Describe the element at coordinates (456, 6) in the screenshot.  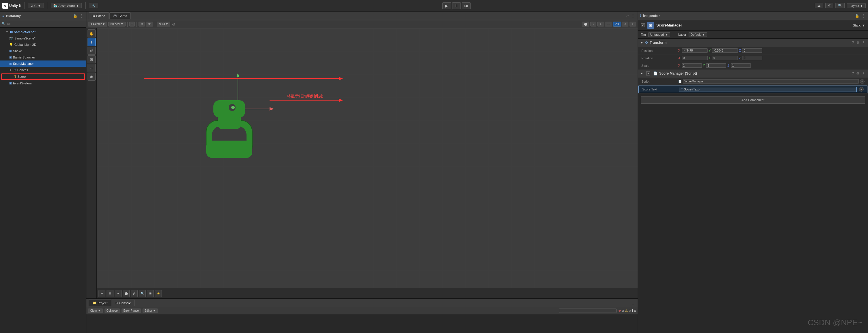
I see `pause-button: ⏸` at that location.